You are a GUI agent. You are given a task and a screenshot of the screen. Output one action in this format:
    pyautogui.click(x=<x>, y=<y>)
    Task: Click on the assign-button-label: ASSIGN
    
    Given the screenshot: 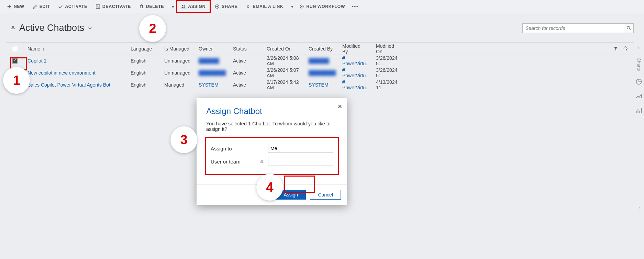 What is the action you would take?
    pyautogui.click(x=197, y=7)
    